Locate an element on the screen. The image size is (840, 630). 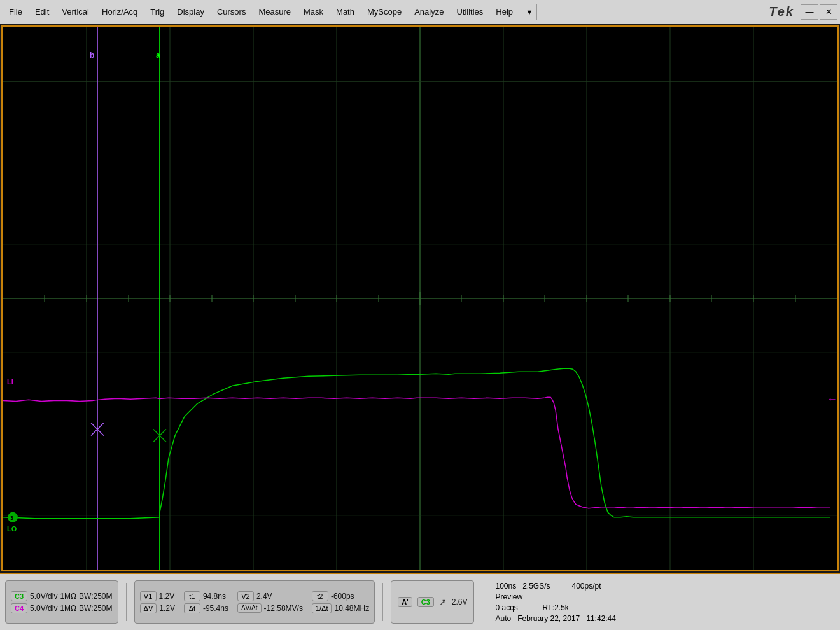
svg-text: LO is located at coordinates (12, 529).